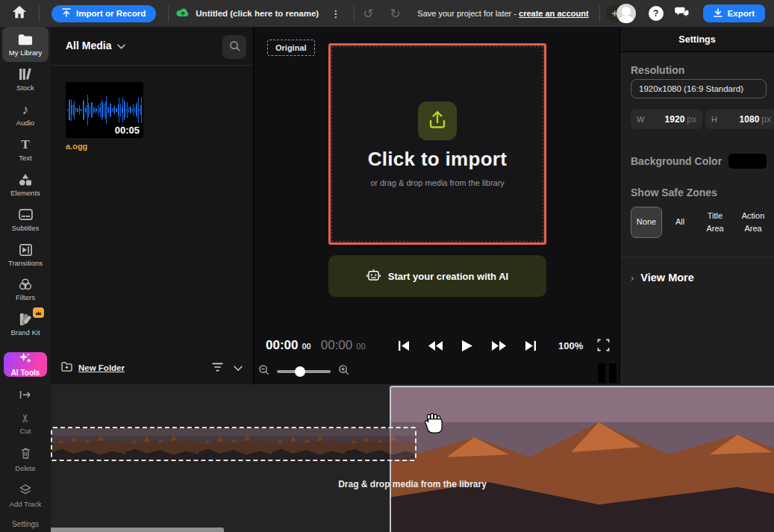 The width and height of the screenshot is (774, 532). I want to click on background-color-swatch, so click(748, 161).